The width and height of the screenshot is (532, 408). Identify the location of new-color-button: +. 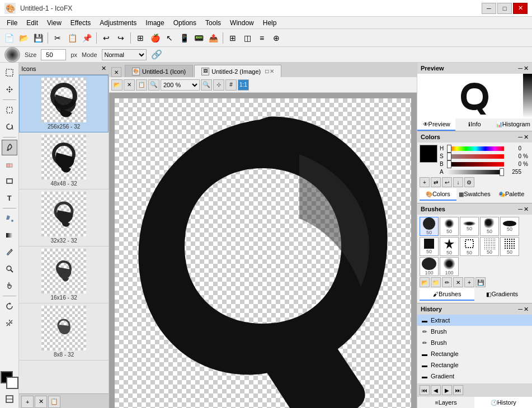
(425, 182).